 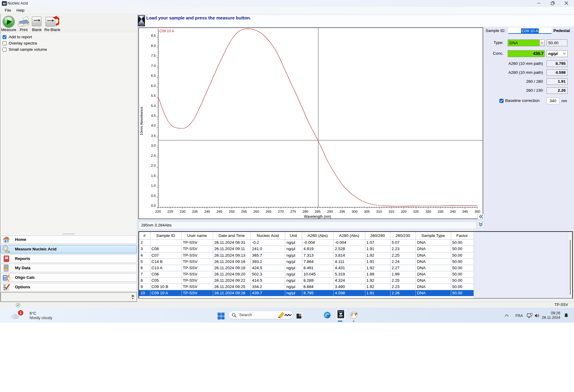 I want to click on svg-text: 235, so click(x=195, y=212).